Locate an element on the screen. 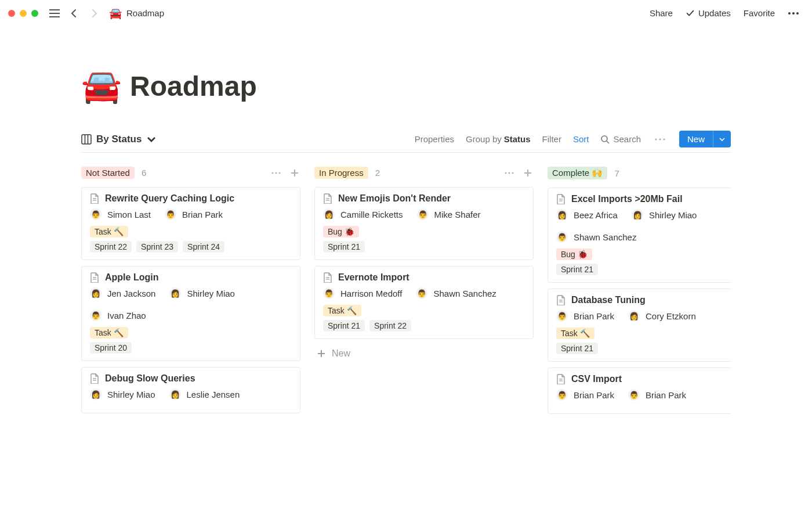 This screenshot has width=812, height=508. ellipsis-icon is located at coordinates (793, 13).